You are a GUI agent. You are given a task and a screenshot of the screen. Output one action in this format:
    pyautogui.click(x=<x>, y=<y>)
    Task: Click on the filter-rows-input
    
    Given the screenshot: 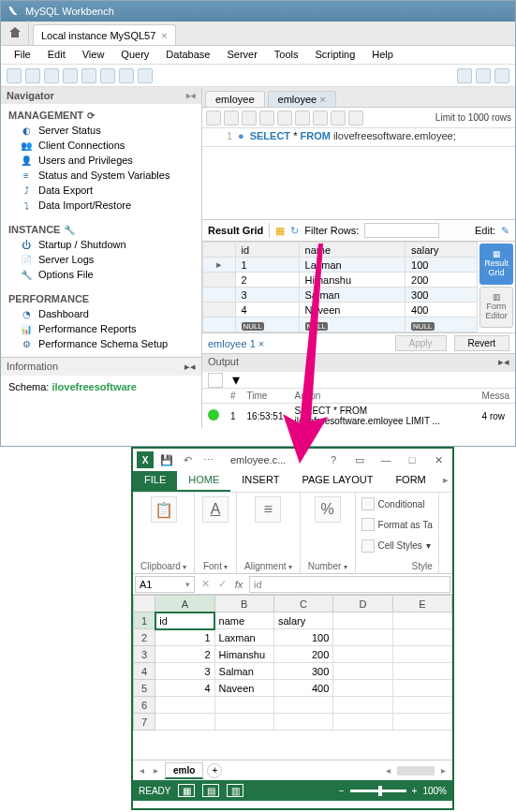 What is the action you would take?
    pyautogui.click(x=402, y=230)
    